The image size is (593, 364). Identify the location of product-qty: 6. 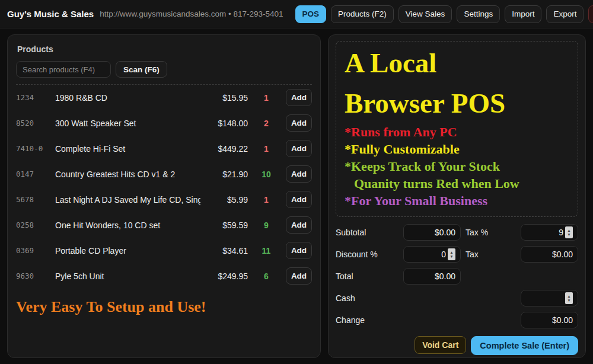
(266, 276).